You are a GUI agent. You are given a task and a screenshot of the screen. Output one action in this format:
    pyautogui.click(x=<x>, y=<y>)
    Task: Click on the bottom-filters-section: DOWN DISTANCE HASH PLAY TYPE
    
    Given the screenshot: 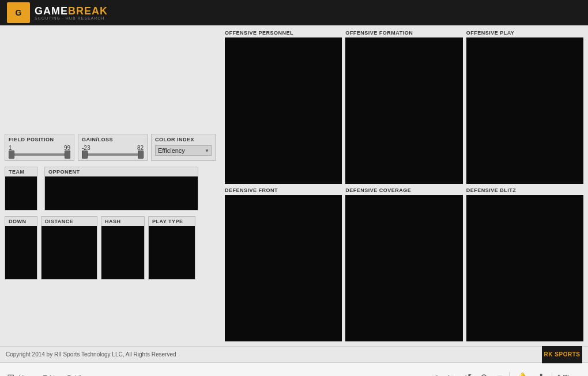 What is the action you would take?
    pyautogui.click(x=110, y=248)
    